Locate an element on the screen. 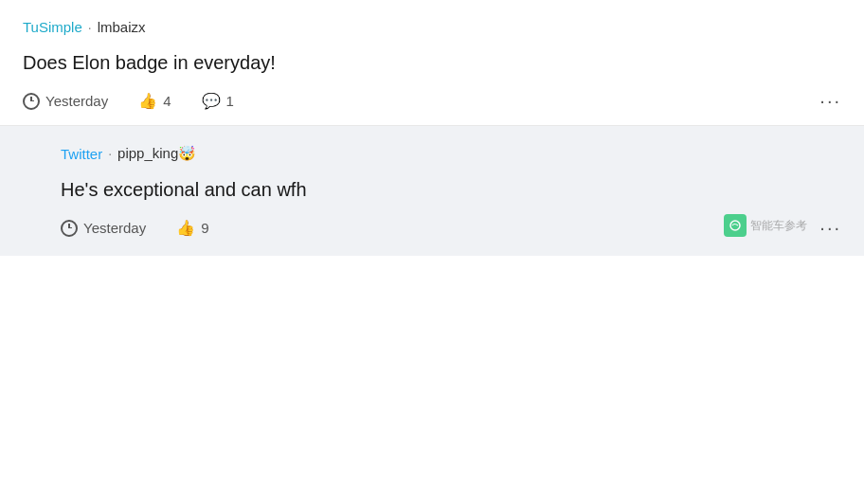 Image resolution: width=864 pixels, height=504 pixels. comments-item-1: 💬 1 is located at coordinates (218, 100).